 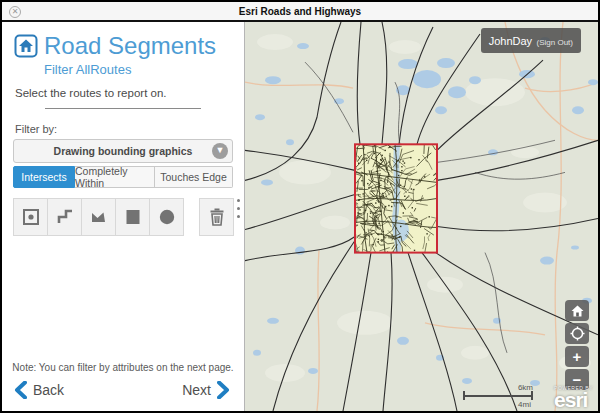 I want to click on spatial-filter-tabs: Intersects Completely Within Touches Edg…, so click(x=123, y=177).